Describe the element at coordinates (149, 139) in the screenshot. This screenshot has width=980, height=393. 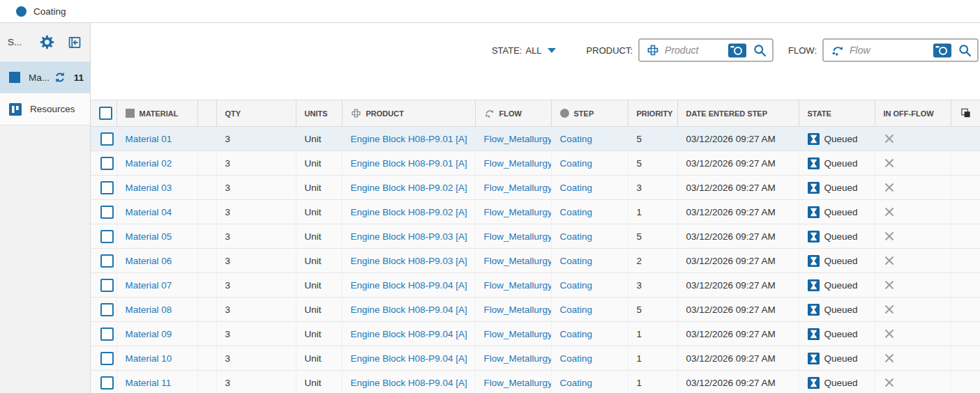
I see `material-link: Material 01` at that location.